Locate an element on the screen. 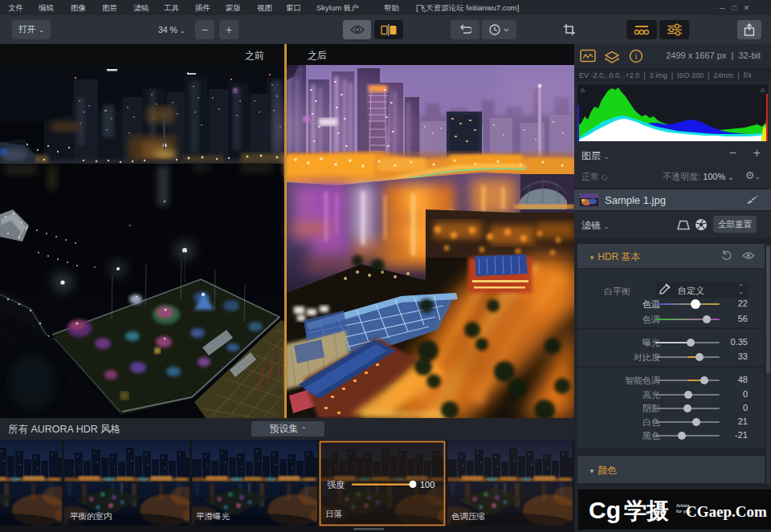 The image size is (771, 532). svg-text: 色调压缩 is located at coordinates (468, 516).